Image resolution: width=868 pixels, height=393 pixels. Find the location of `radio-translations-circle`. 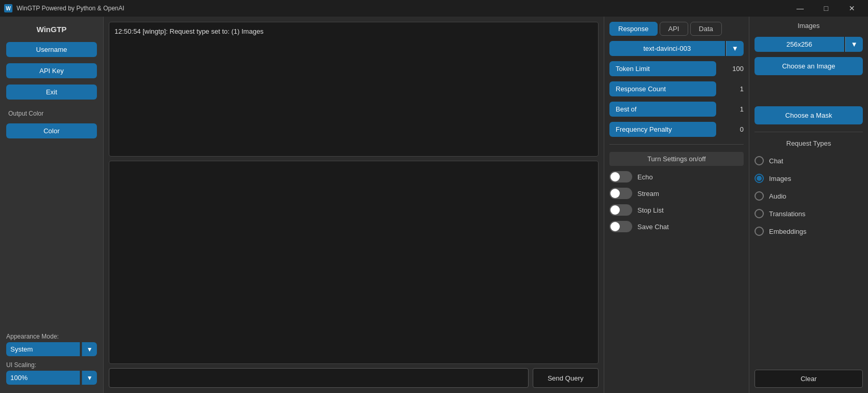

radio-translations-circle is located at coordinates (759, 214).